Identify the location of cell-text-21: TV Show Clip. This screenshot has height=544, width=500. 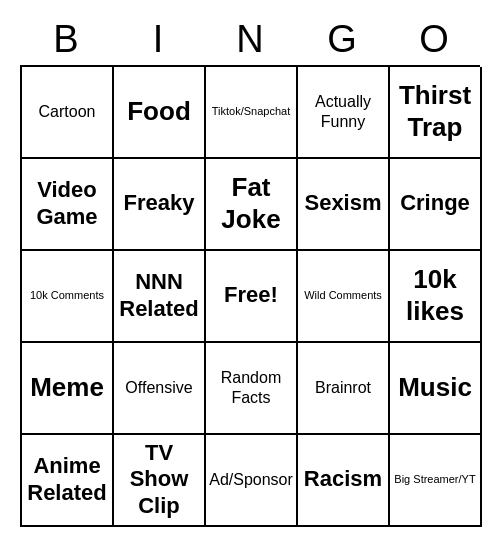
(159, 480).